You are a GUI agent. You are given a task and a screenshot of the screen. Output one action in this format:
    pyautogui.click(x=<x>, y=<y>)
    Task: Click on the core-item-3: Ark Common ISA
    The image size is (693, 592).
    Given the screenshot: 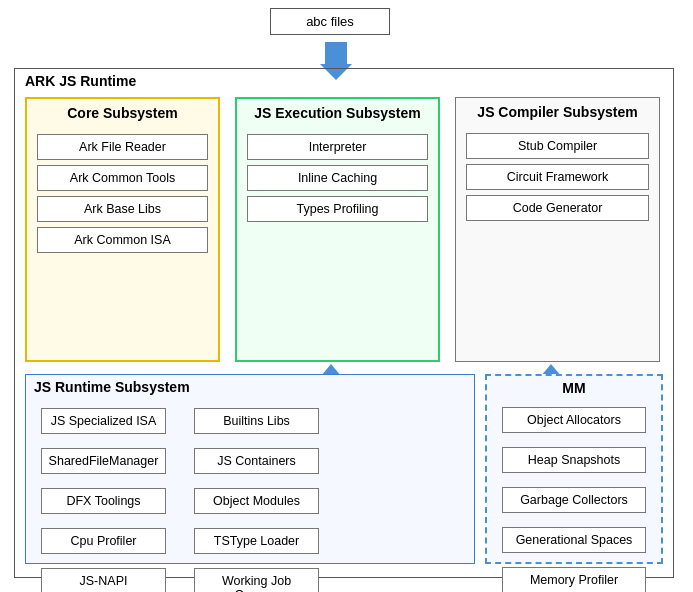 What is the action you would take?
    pyautogui.click(x=122, y=240)
    